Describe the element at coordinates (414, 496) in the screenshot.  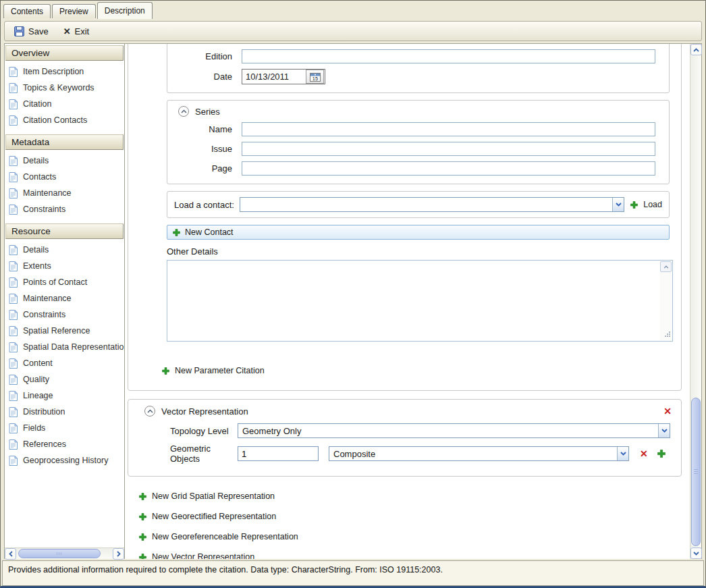
I see `new-grid-spatial-representation-link: New Grid Spatial Representation` at that location.